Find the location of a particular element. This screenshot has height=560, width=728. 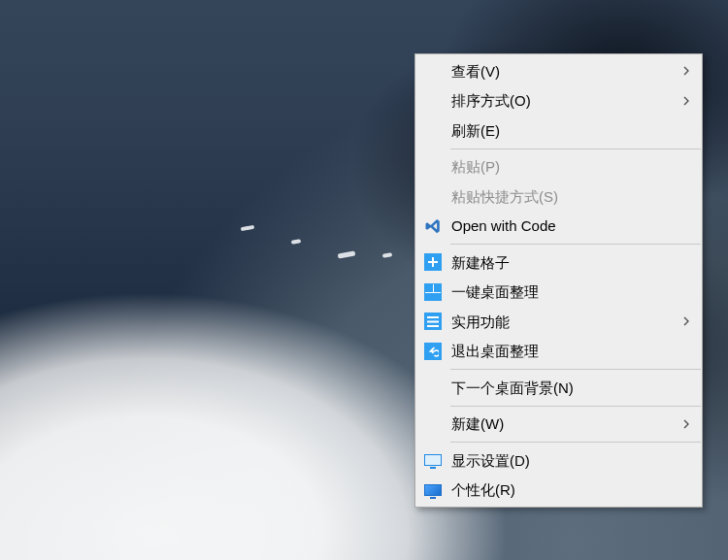

menu-label: 刷新(E) is located at coordinates (564, 130).